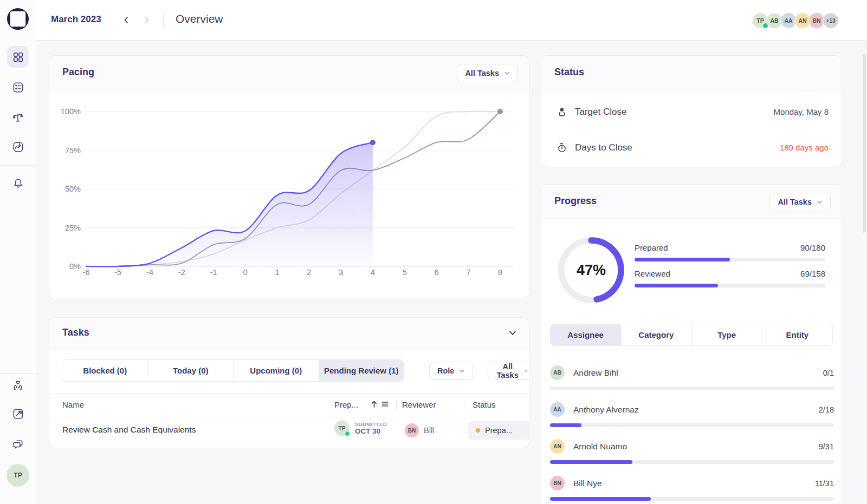 This screenshot has height=504, width=867. What do you see at coordinates (147, 20) in the screenshot?
I see `next-period-button` at bounding box center [147, 20].